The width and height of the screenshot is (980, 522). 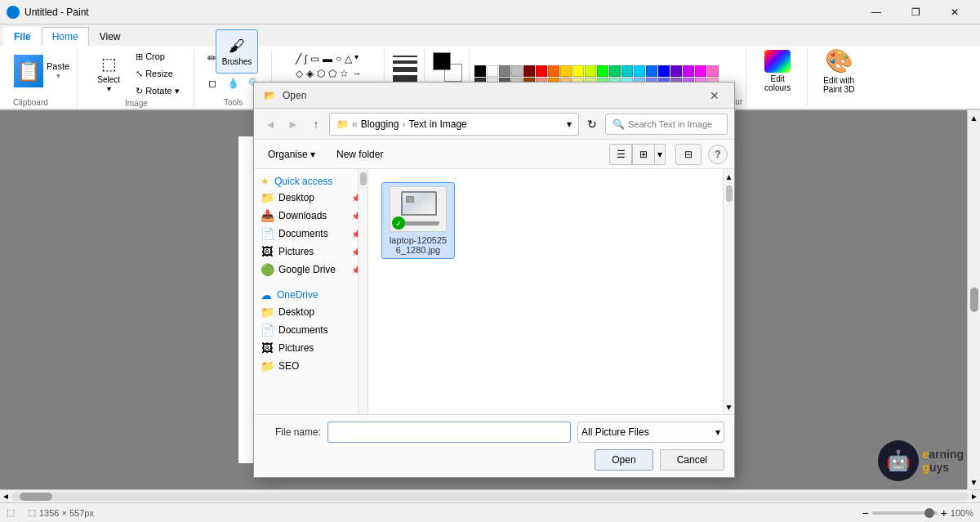 What do you see at coordinates (310, 216) in the screenshot?
I see `sidebar-item-downloads-quick: 📥 Downloads 📌` at bounding box center [310, 216].